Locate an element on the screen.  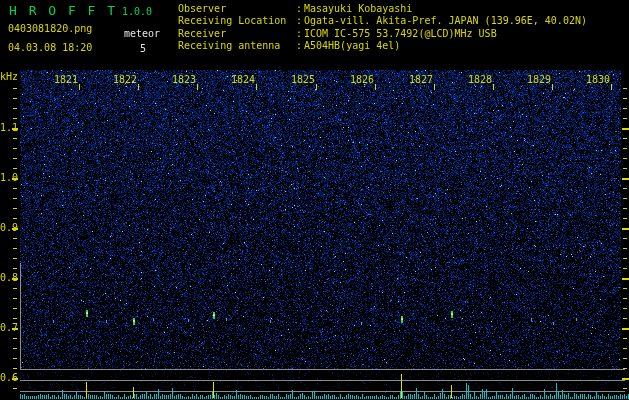
time-tick-label: 1824 is located at coordinates (240, 80).